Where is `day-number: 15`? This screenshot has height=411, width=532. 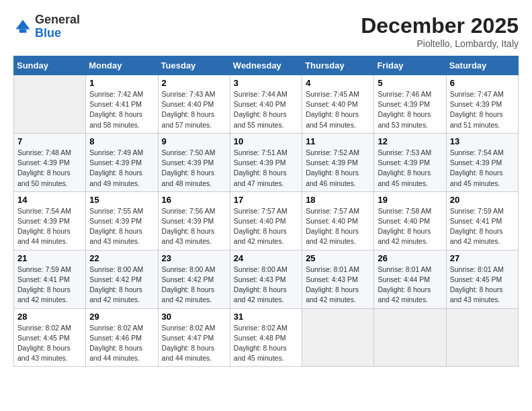 day-number: 15 is located at coordinates (122, 200).